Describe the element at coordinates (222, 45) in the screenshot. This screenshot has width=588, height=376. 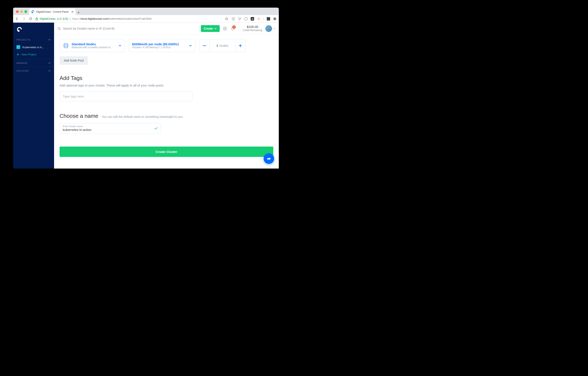
I see `node-count-display: 3 Nodes` at that location.